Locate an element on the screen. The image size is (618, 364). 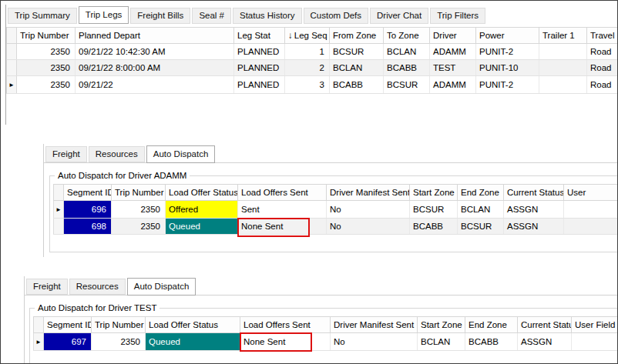
cell-end-zone: BCSUR is located at coordinates (481, 226).